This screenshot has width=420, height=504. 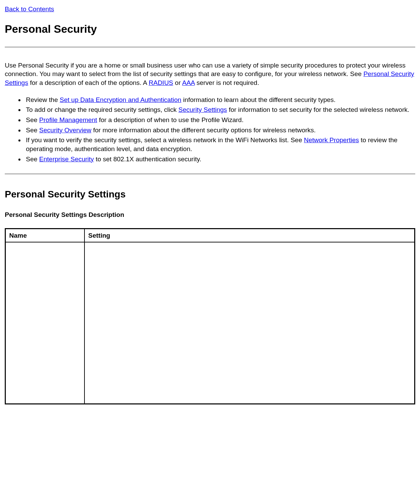 What do you see at coordinates (161, 83) in the screenshot?
I see `radius-link: RADIUS` at bounding box center [161, 83].